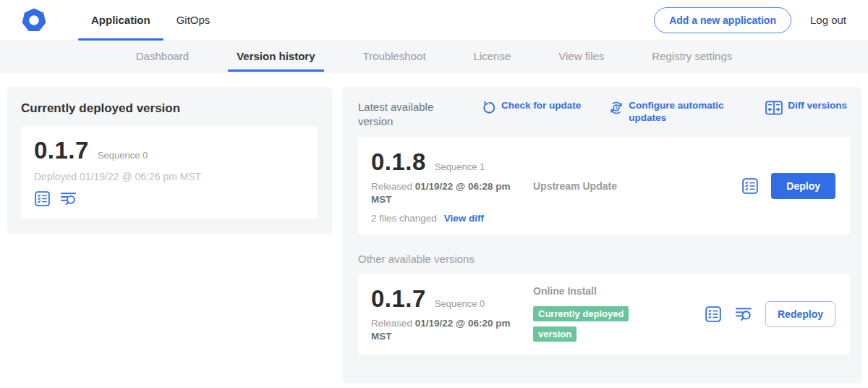  Describe the element at coordinates (169, 172) in the screenshot. I see `deployed-version-card: 0.1.7 Sequence 0 Deployed 01/19/22 @ 06:…` at that location.